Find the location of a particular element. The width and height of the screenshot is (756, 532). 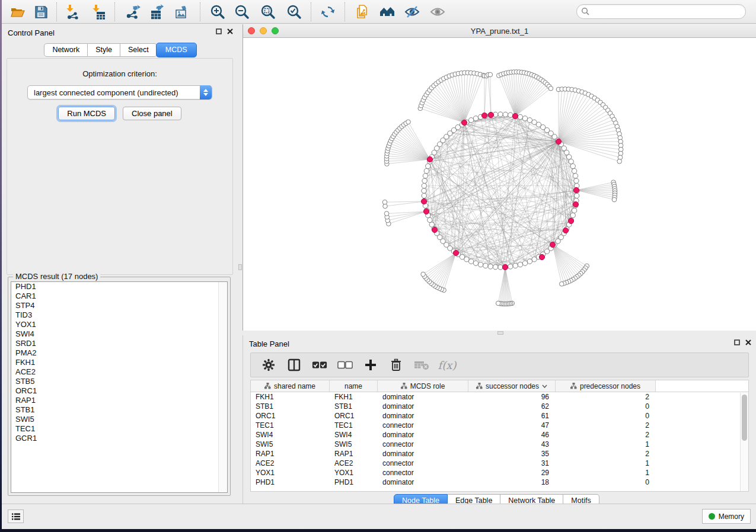

table-cell-successor_nodes: 47 is located at coordinates (512, 425).